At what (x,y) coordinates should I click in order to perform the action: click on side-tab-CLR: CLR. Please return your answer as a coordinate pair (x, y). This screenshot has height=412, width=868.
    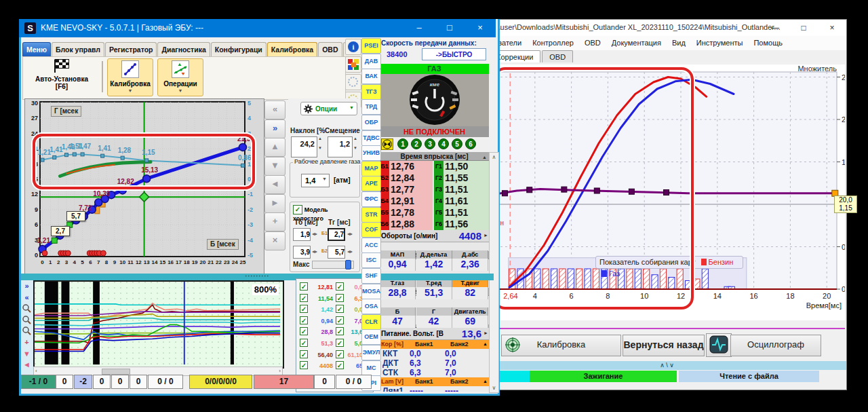
    Looking at the image, I should click on (372, 322).